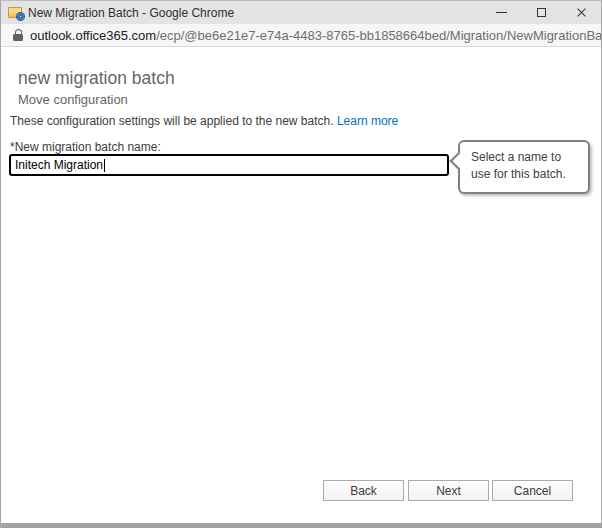  I want to click on close-button, so click(581, 12).